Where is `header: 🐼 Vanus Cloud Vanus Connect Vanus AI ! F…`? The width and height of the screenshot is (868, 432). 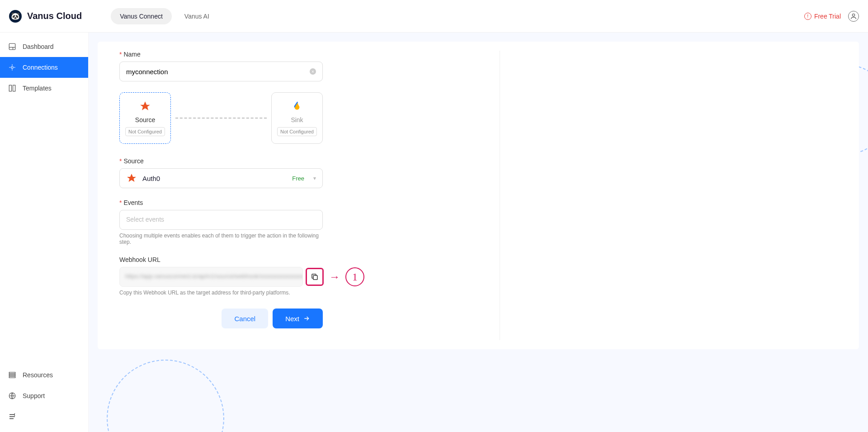
header: 🐼 Vanus Cloud Vanus Connect Vanus AI ! F… is located at coordinates (434, 16).